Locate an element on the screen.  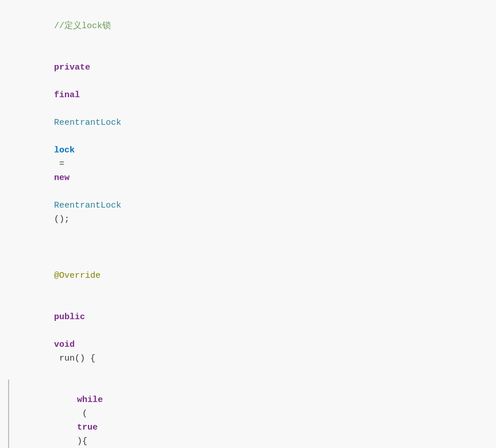
keyword: private is located at coordinates (72, 68).